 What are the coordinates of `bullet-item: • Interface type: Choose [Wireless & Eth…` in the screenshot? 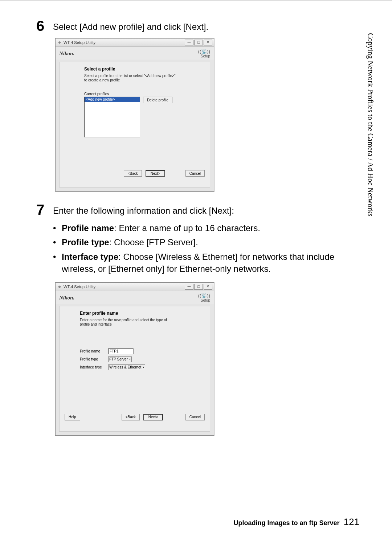 It's located at (206, 263).